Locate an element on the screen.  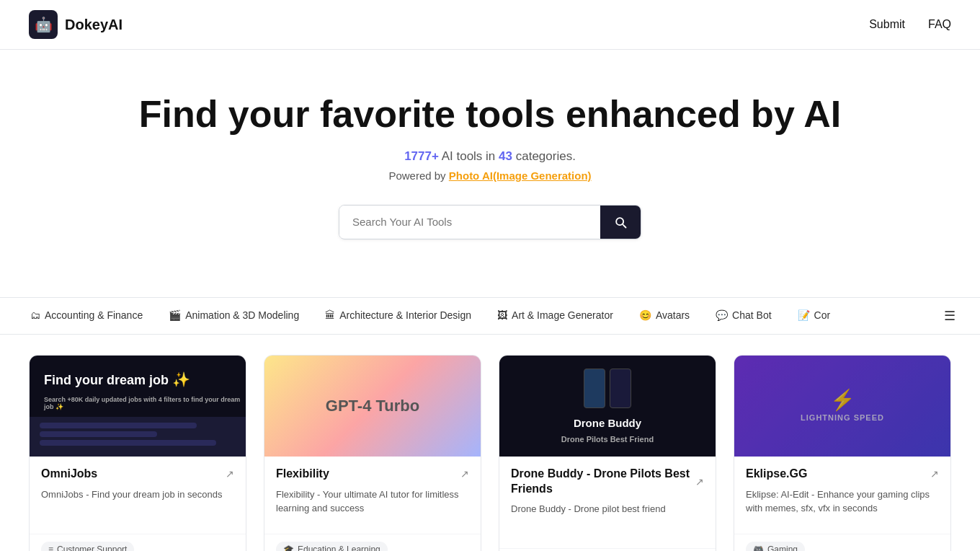
category-chatbot: 💬 Chat Bot is located at coordinates (744, 316).